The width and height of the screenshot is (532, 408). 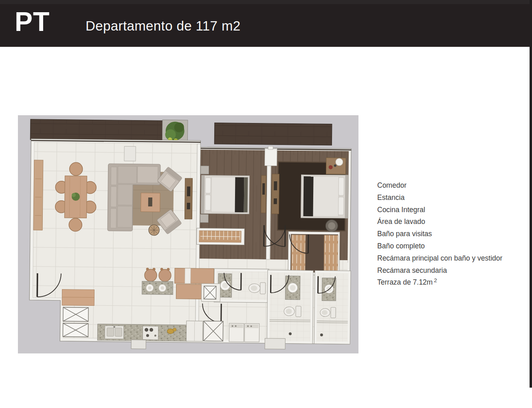 I want to click on kitchen-island, so click(x=197, y=285).